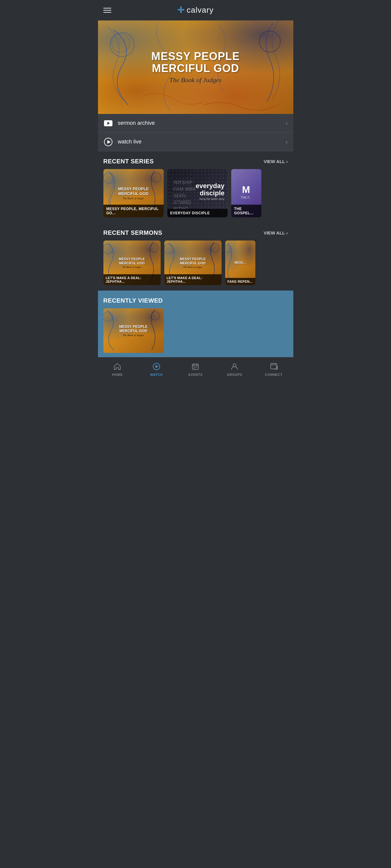  I want to click on recent-series-header: RECENT SERIES VIEW ALL ›, so click(196, 161).